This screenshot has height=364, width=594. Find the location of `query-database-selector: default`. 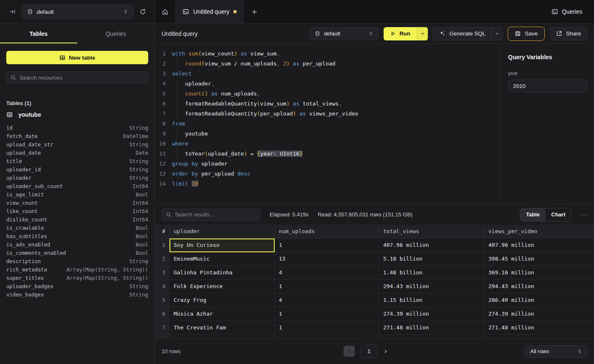

query-database-selector: default is located at coordinates (344, 34).